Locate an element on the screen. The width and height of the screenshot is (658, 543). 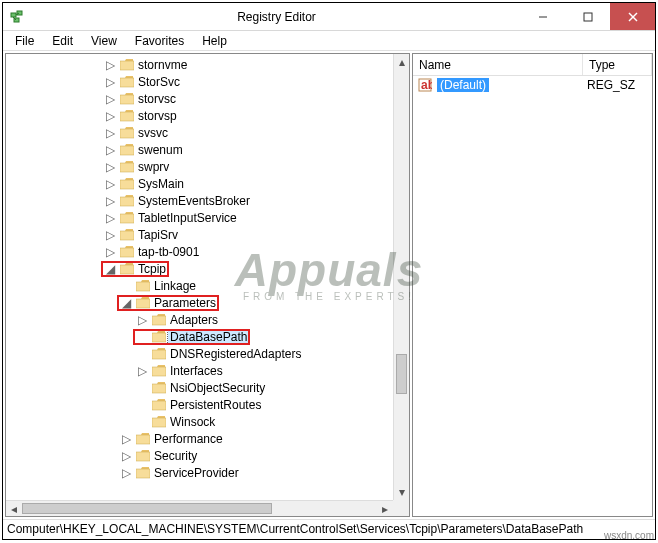
tree-item-label: swprv is located at coordinates (154, 167).